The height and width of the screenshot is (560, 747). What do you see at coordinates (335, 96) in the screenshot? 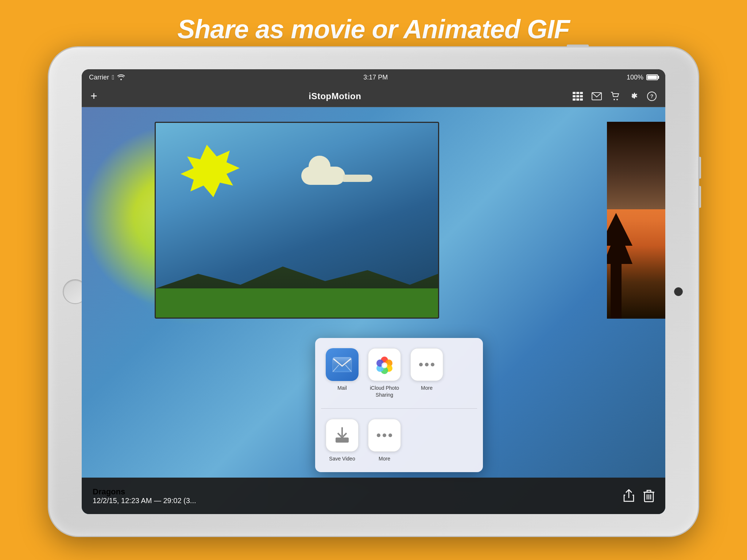
I see `app-title: iStopMotion` at bounding box center [335, 96].